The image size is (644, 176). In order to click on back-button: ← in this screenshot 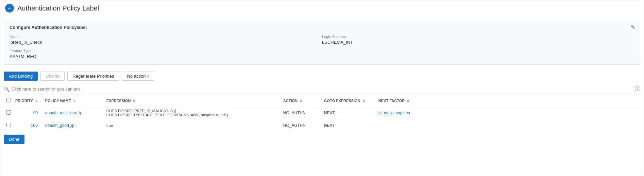, I will do `click(10, 8)`.